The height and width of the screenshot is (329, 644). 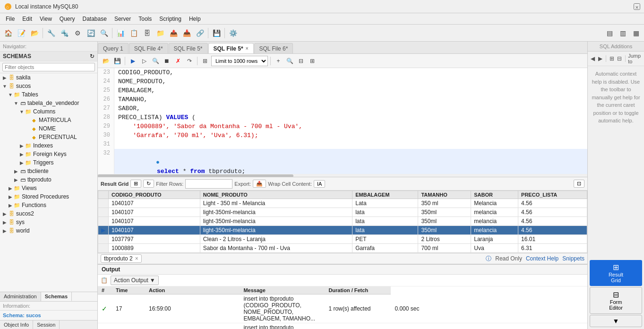 What do you see at coordinates (49, 214) in the screenshot?
I see `tree-item-sucos2: ▶ 🗄 sucos2` at bounding box center [49, 214].